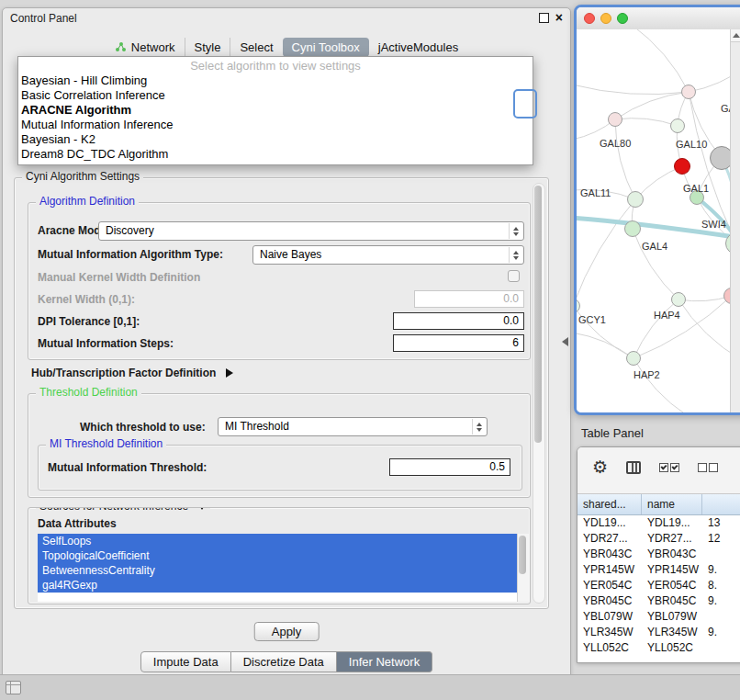 The image size is (740, 700). What do you see at coordinates (610, 601) in the screenshot?
I see `table-cell: YBR045C` at bounding box center [610, 601].